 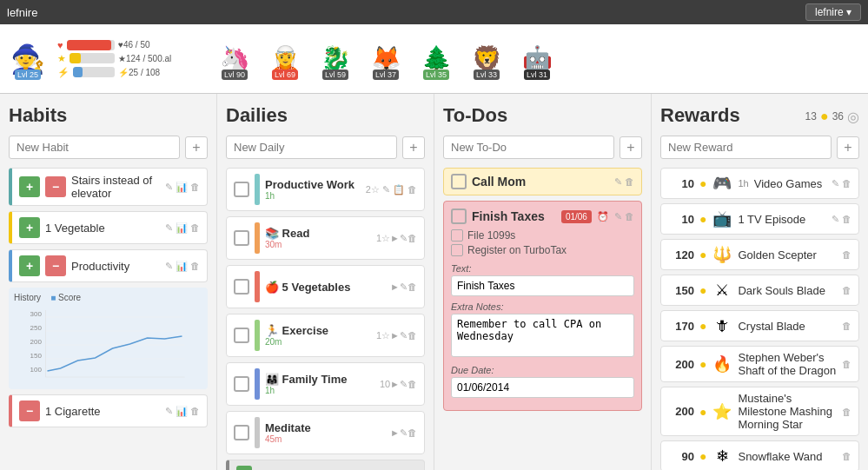 I want to click on party-member-6: 🦁 Lvl 33, so click(x=487, y=59).